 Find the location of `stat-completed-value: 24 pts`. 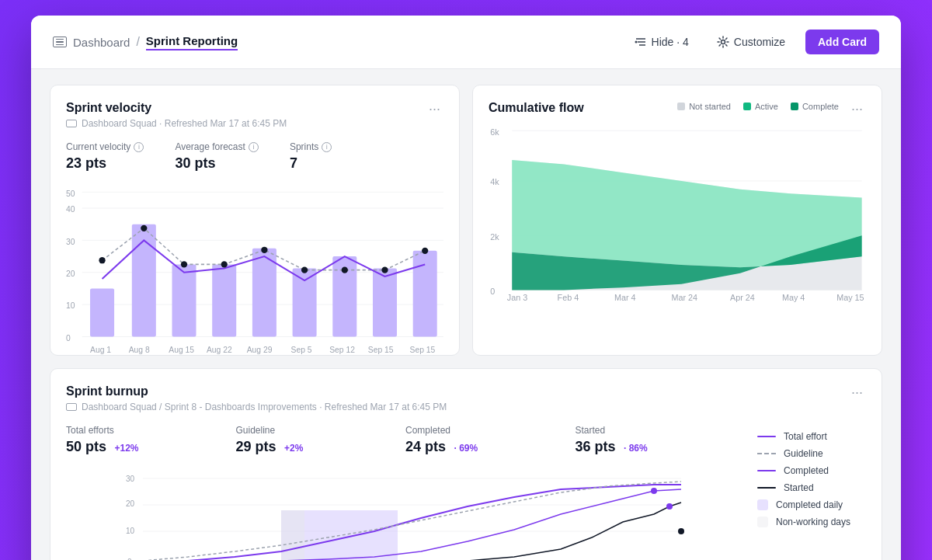

stat-completed-value: 24 pts is located at coordinates (426, 447).